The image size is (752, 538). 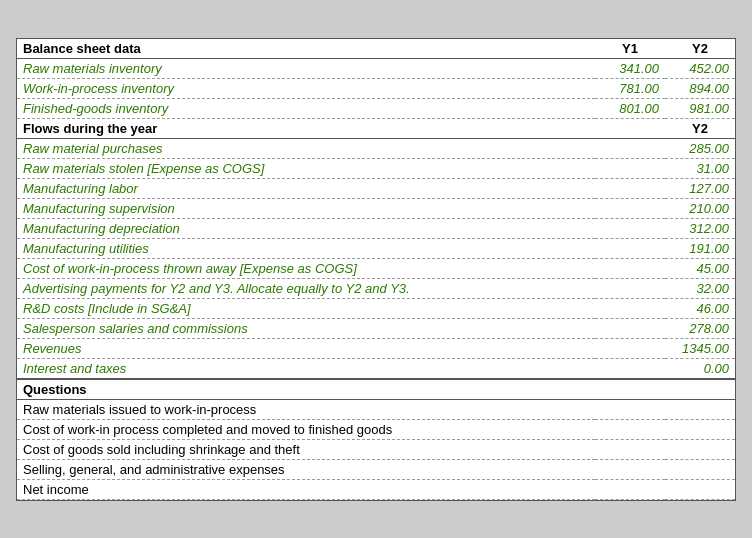 What do you see at coordinates (306, 188) in the screenshot?
I see `row-label: Manufacturing labor` at bounding box center [306, 188].